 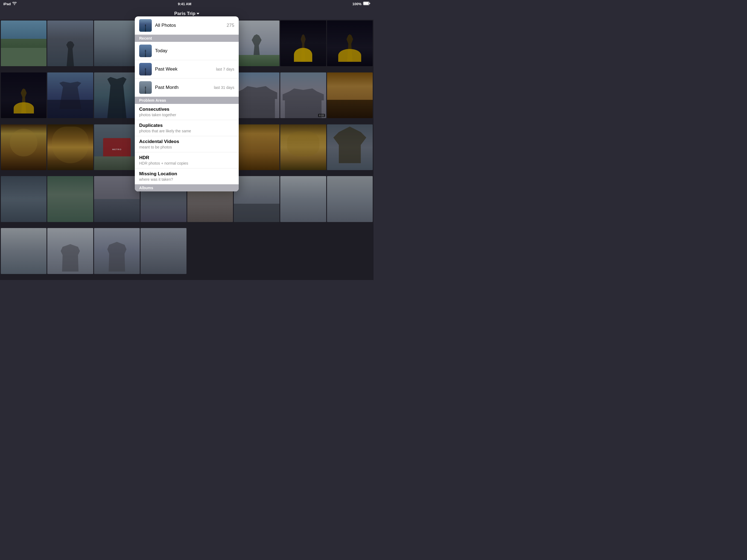 I want to click on menu-section-header-problems: Problem Areas, so click(x=187, y=101).